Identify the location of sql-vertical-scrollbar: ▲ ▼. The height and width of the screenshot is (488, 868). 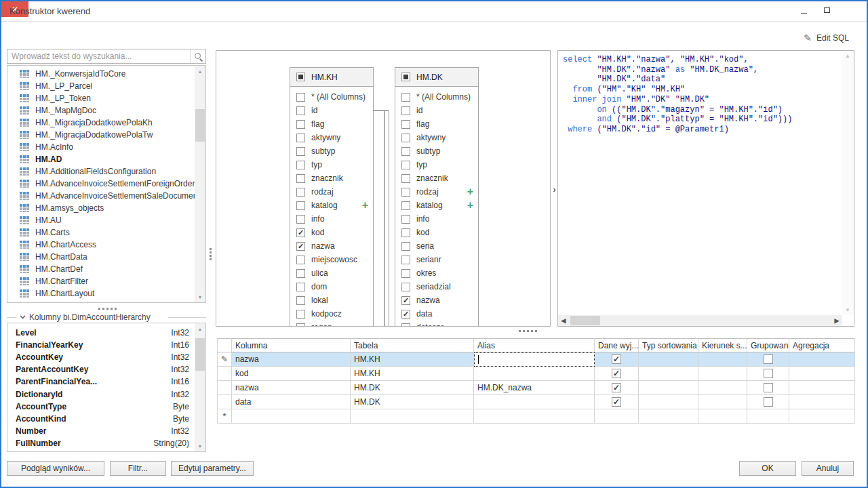
(848, 183).